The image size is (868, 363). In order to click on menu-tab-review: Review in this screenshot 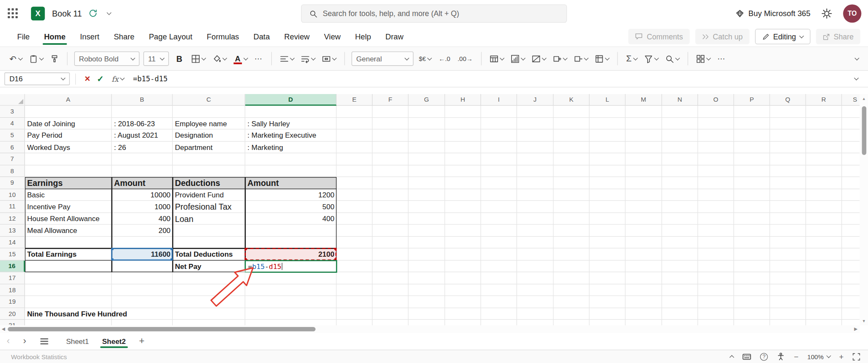, I will do `click(297, 36)`.